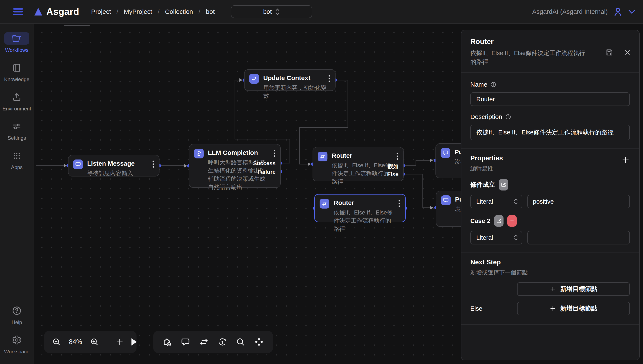 The height and width of the screenshot is (364, 643). What do you see at coordinates (393, 166) in the screenshot?
I see `node-output-if: 假如` at bounding box center [393, 166].